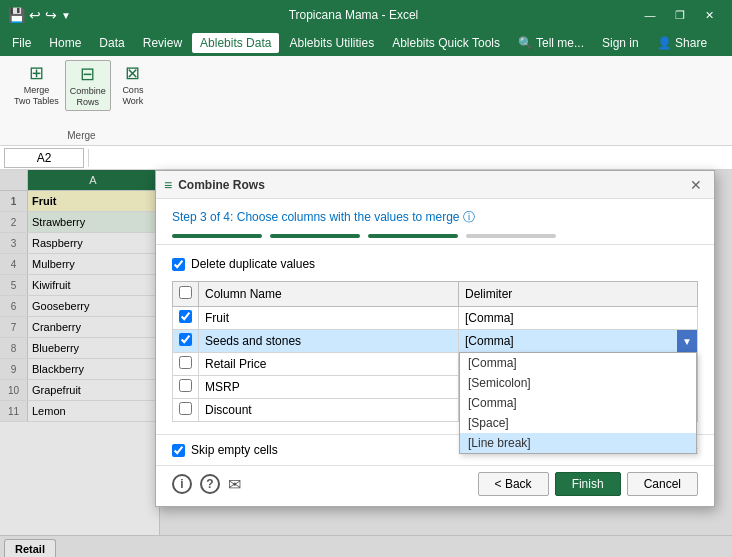 Image resolution: width=732 pixels, height=557 pixels. Describe the element at coordinates (16, 15) in the screenshot. I see `save-icon: 💾` at that location.